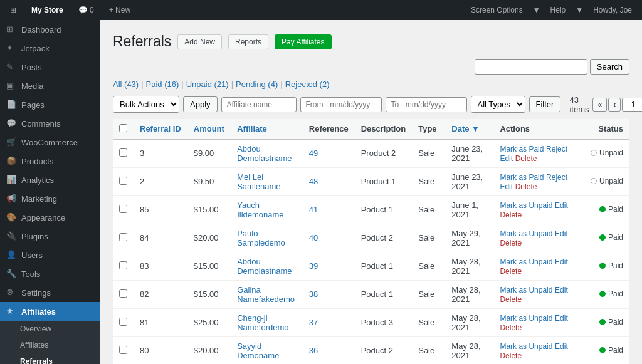 Image resolution: width=642 pixels, height=364 pixels. I want to click on affiliate-link: Cheng-ji Namefordemo, so click(263, 323).